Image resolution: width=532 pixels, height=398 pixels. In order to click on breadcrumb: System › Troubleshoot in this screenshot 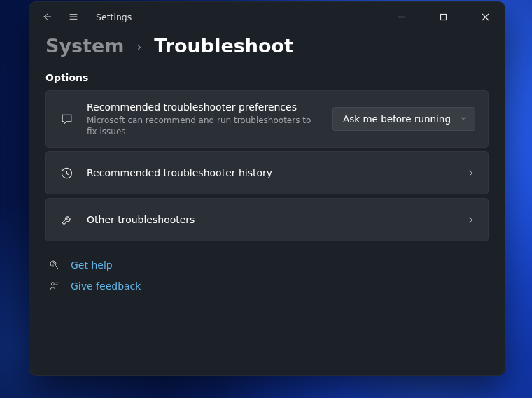, I will do `click(267, 46)`.